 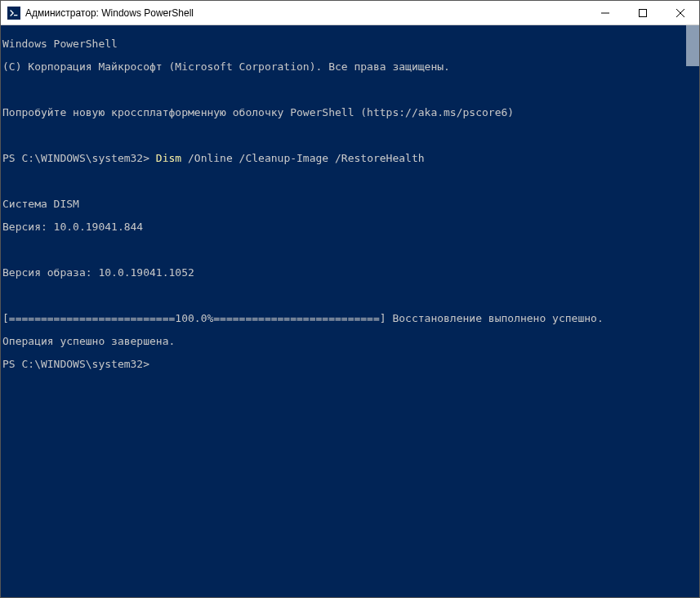 I want to click on progress-line: [==========================100.0%=======…, so click(x=343, y=319).